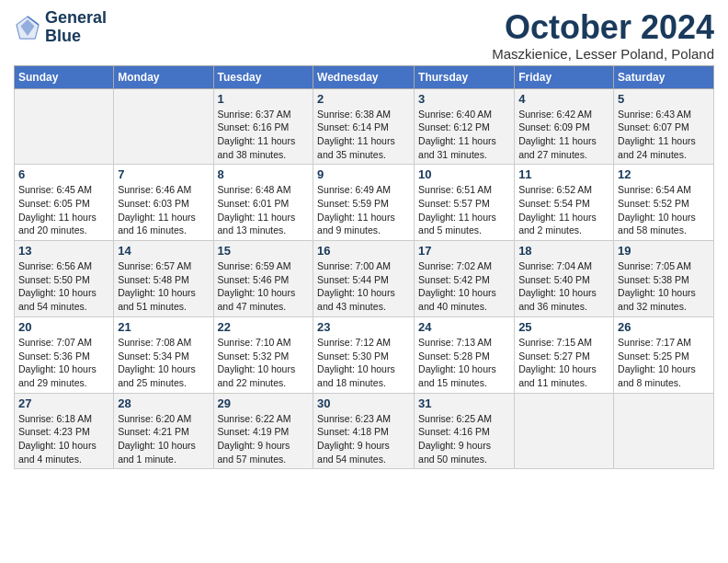  Describe the element at coordinates (664, 355) in the screenshot. I see `calendar-cell: 26Sunrise: 7:17 AMSunset: 5:25 PMDayligh…` at that location.